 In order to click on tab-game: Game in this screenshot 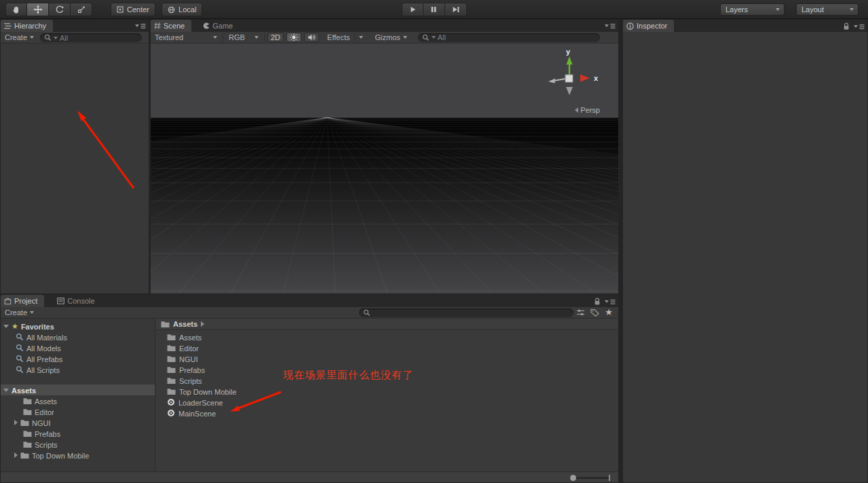, I will do `click(220, 26)`.